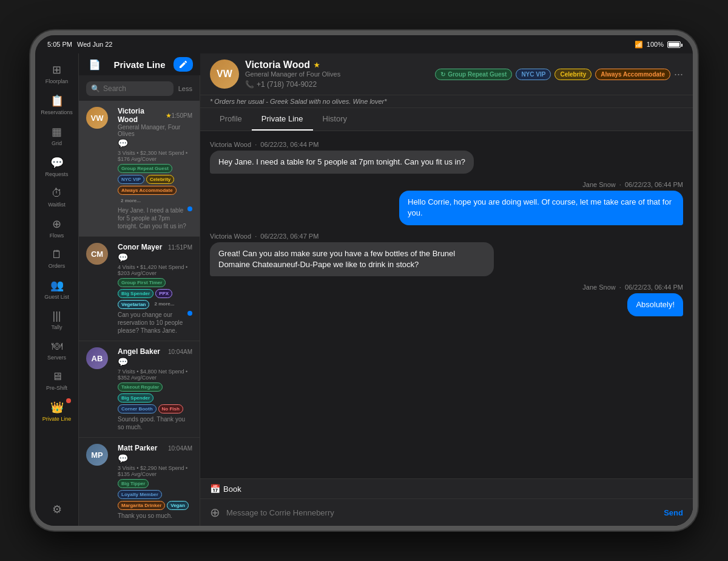  I want to click on sidebar-item-floorplan: ⊞ Floorplan, so click(57, 74).